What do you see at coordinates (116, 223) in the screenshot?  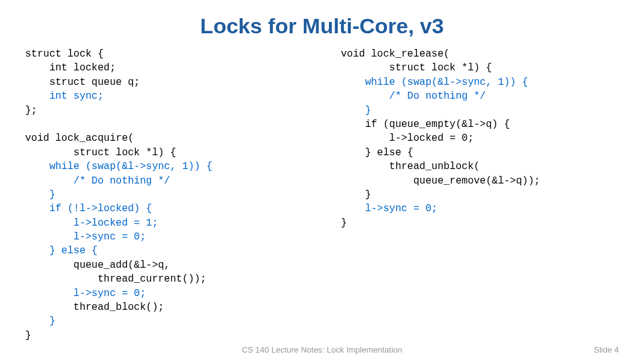 I see `code-line-highlight: l->locked = 1;` at bounding box center [116, 223].